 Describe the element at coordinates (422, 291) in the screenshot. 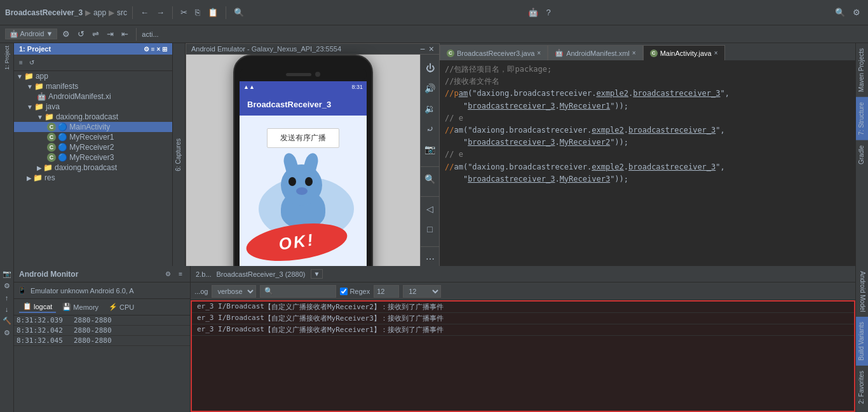

I see `regex-dropdown: 12` at that location.